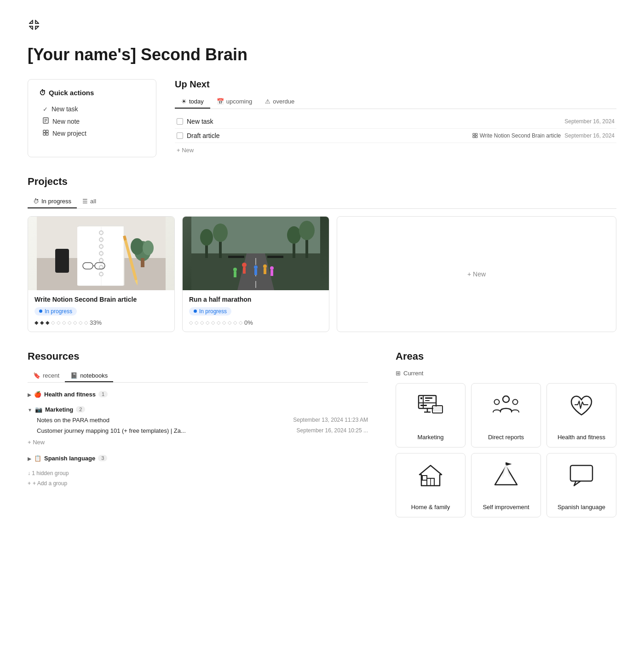  Describe the element at coordinates (89, 201) in the screenshot. I see `tab-all: ☰ all` at that location.